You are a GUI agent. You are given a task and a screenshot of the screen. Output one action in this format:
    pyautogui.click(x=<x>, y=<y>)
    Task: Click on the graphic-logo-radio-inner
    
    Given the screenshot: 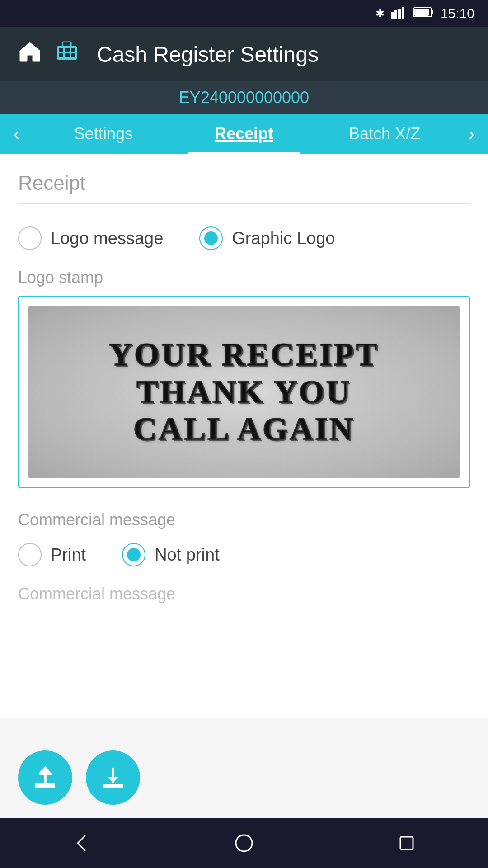 What is the action you would take?
    pyautogui.click(x=211, y=238)
    